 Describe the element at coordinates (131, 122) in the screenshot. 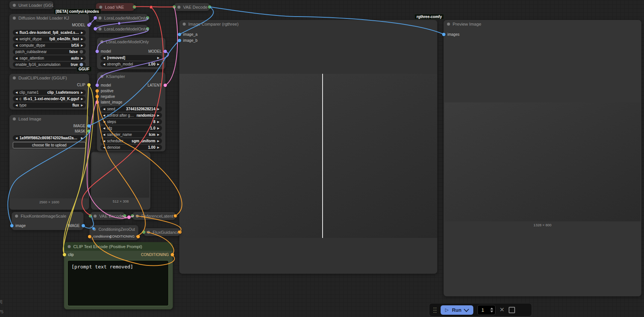

I see `widget-steps: ◀ steps 8 ▶` at that location.